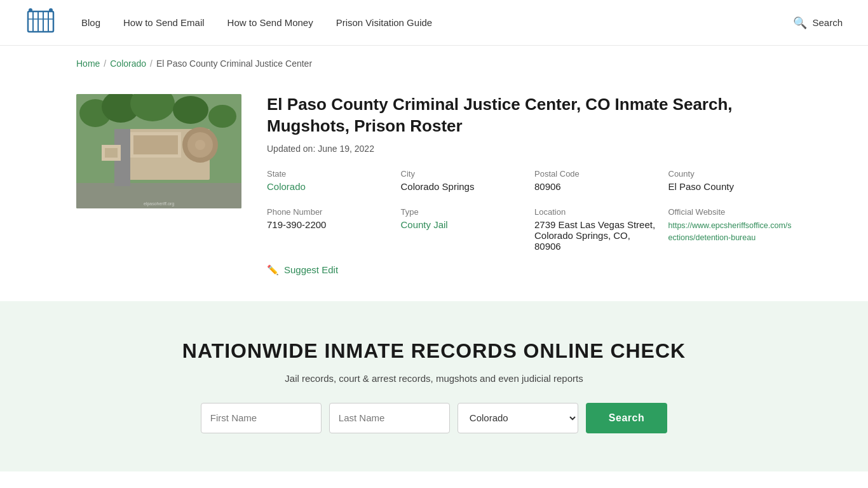 This screenshot has width=868, height=488. Describe the element at coordinates (463, 174) in the screenshot. I see `city-label: City` at that location.